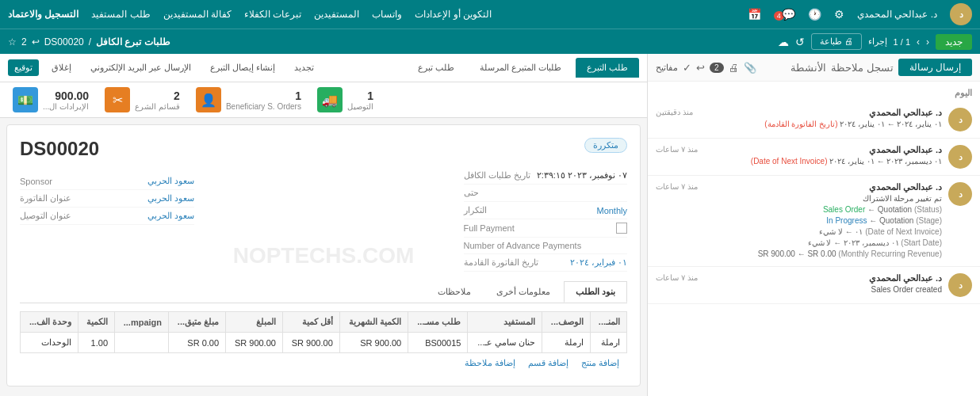 Image resolution: width=980 pixels, height=396 pixels. I want to click on nav-link-sponsor-guarantee: كفالة المستفيدين, so click(197, 14).